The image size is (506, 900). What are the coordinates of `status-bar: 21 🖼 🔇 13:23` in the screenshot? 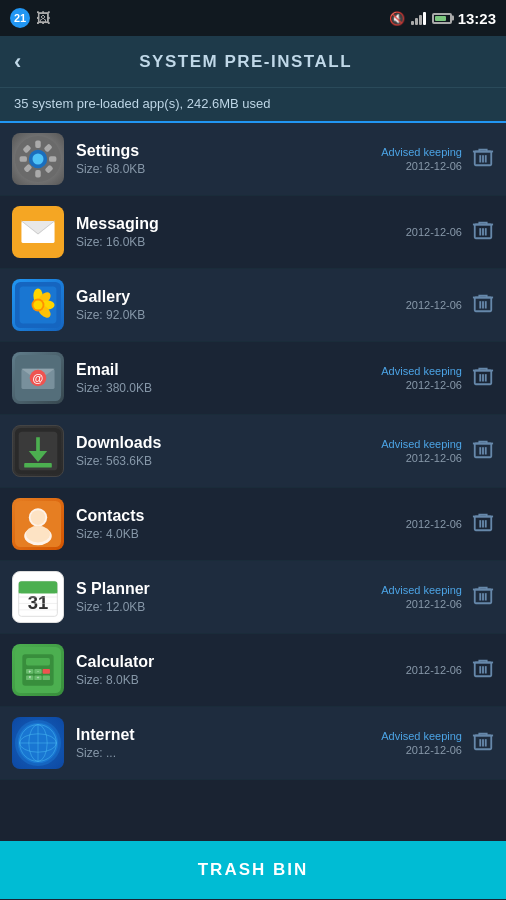 It's located at (253, 18).